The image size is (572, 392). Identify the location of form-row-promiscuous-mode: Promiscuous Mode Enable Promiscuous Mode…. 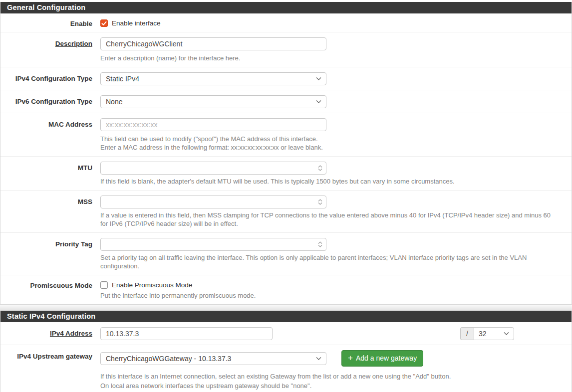
(286, 290).